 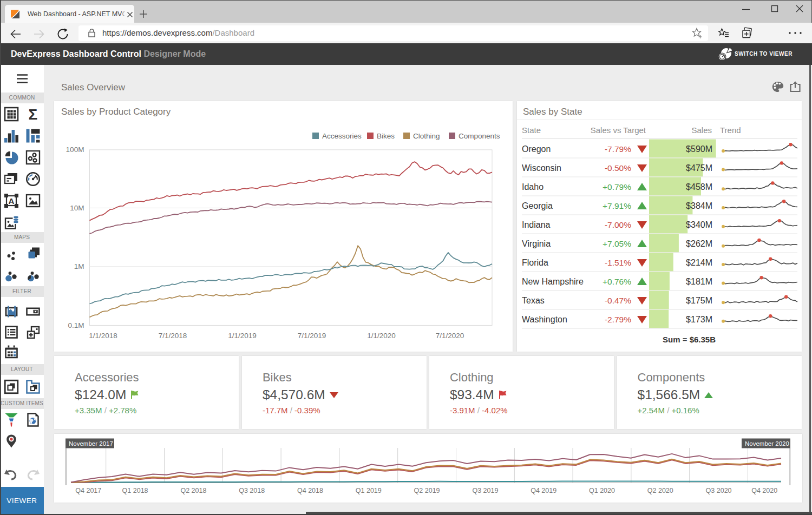 I want to click on svg-text: 1M, so click(x=79, y=266).